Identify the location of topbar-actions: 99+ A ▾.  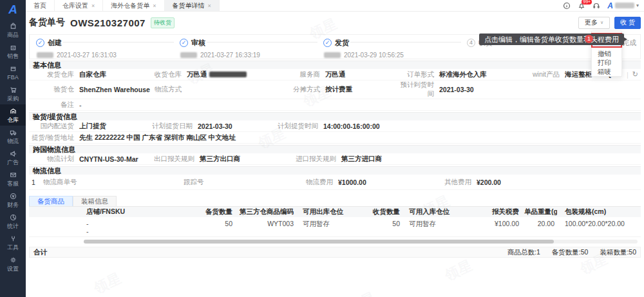
(603, 5).